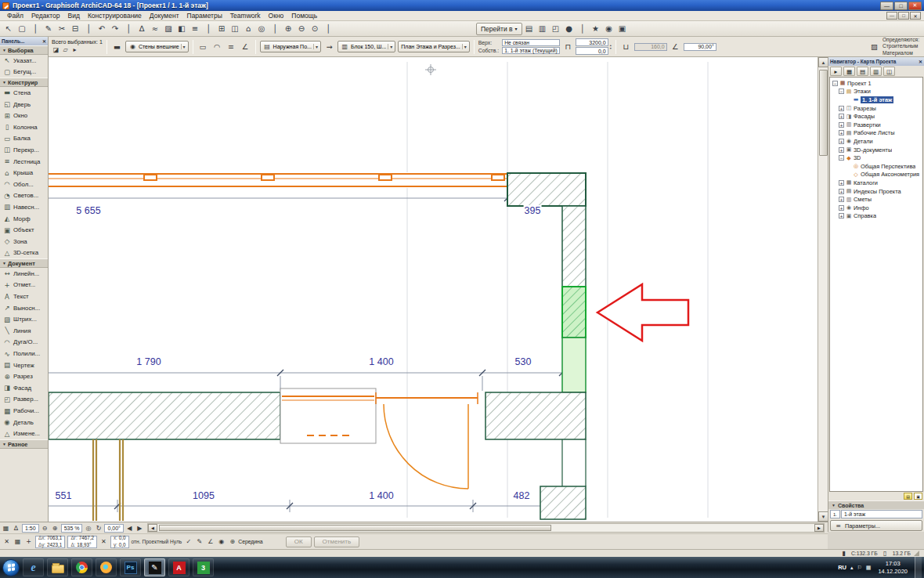  Describe the element at coordinates (276, 16) in the screenshot. I see `menu-item: Окно` at that location.